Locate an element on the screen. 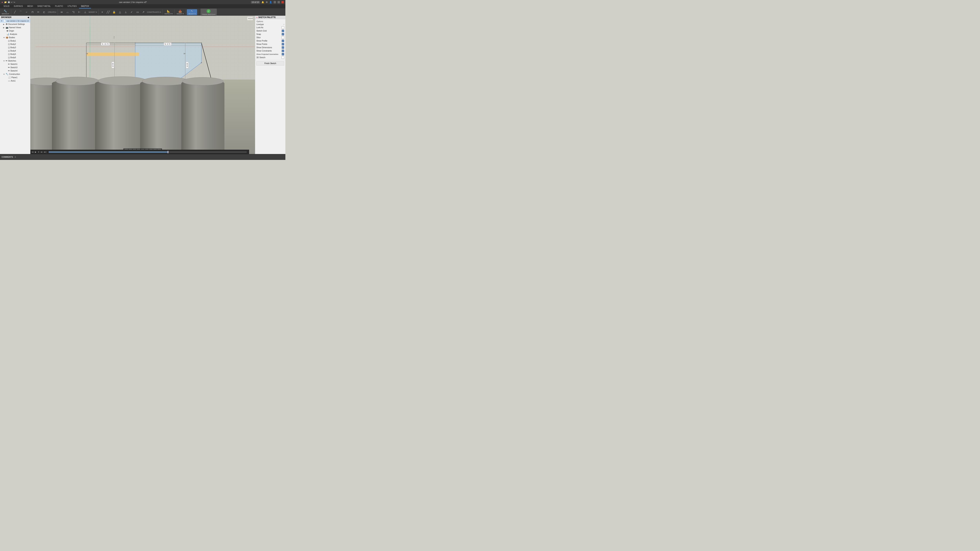  browser-item-body1: ◻ Body1 is located at coordinates (15, 41).